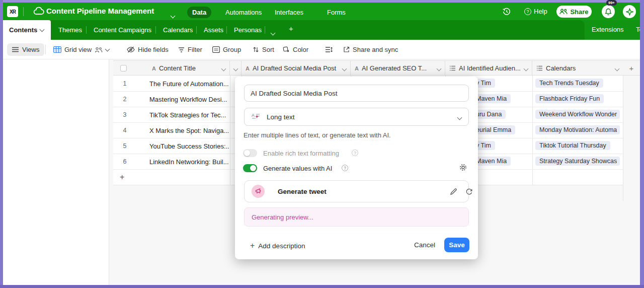 The height and width of the screenshot is (288, 644). What do you see at coordinates (125, 99) in the screenshot?
I see `row-number: 2` at bounding box center [125, 99].